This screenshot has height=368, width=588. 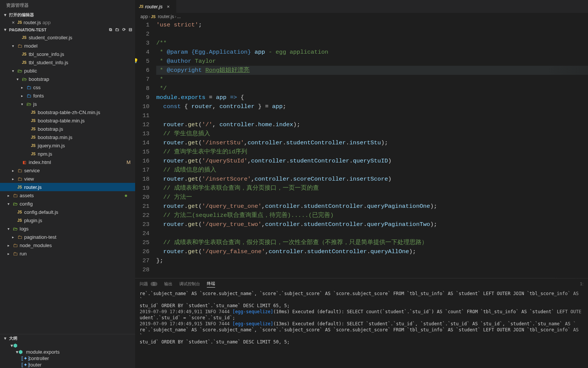 What do you see at coordinates (68, 237) in the screenshot?
I see `tree-item: ▸🗀pagination-test` at bounding box center [68, 237].